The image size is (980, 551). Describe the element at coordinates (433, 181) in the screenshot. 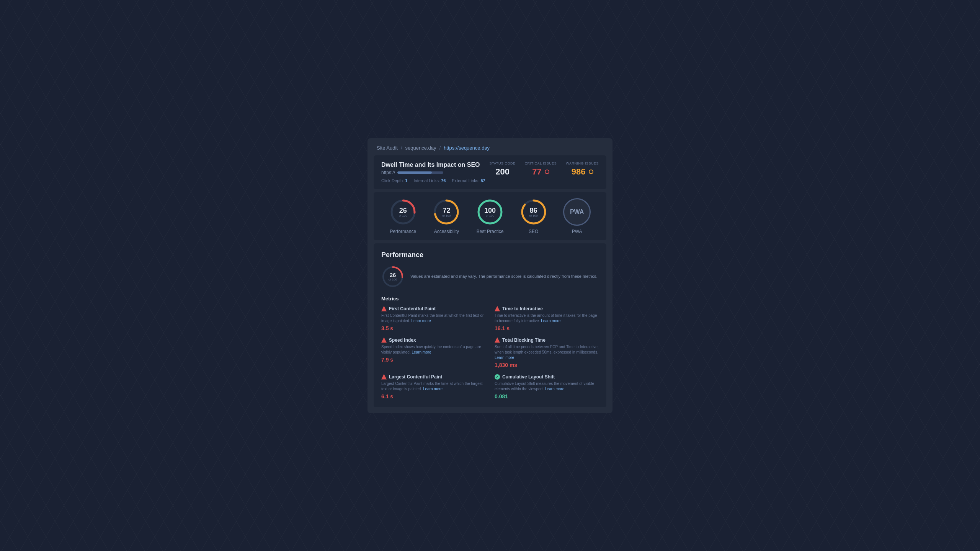

I see `site-meta: Click Depth: 1 Internal Links: 76 Extern…` at that location.